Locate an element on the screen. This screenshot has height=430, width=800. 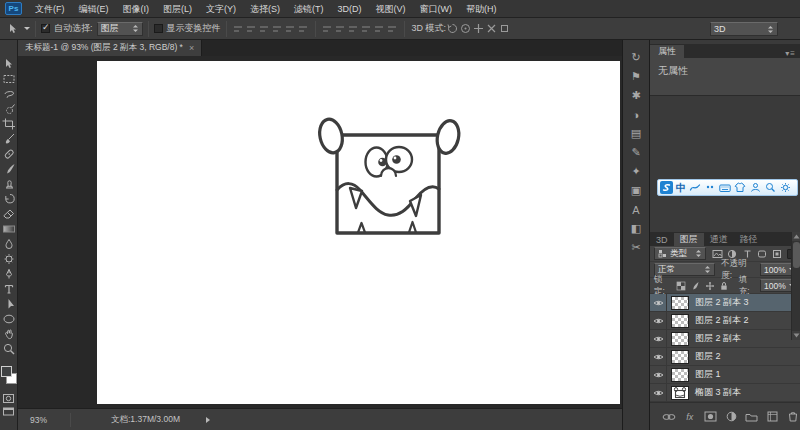
filter-smart-objects-icon is located at coordinates (778, 254).